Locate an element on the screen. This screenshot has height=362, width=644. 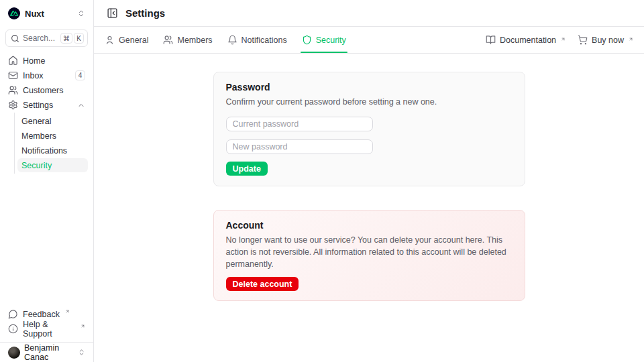
search-icon is located at coordinates (15, 39).